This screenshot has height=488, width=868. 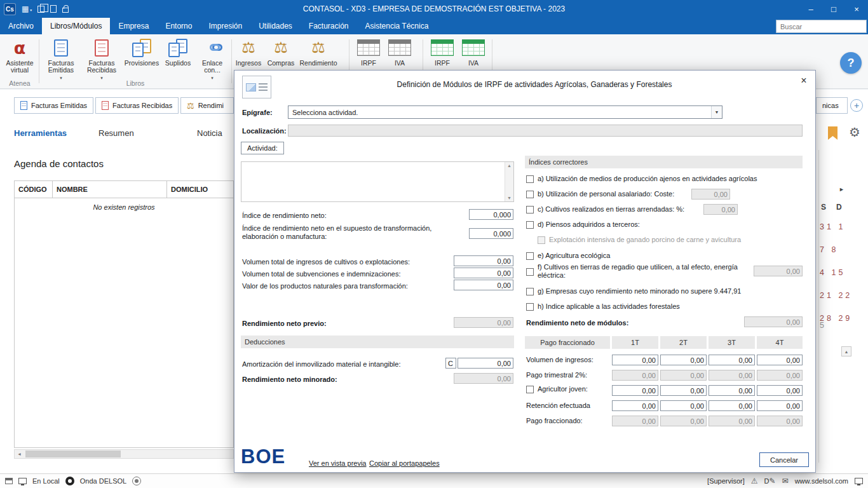 I want to click on minimize-button: –, so click(x=811, y=9).